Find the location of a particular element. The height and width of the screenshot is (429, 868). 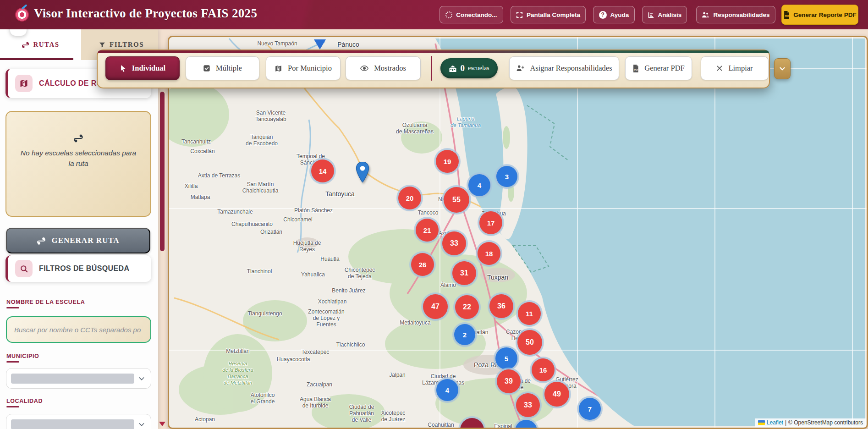

responsibilities-label: Responsabilidades is located at coordinates (742, 15).